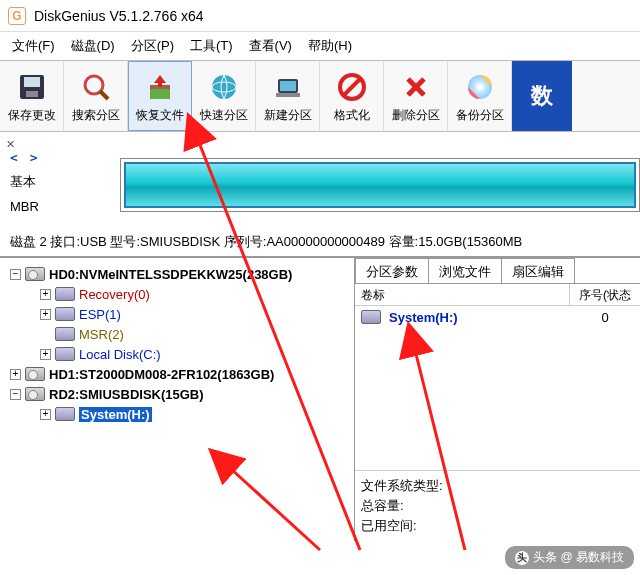 The image size is (640, 575). Describe the element at coordinates (498, 506) in the screenshot. I see `stat-total: 总容量:` at that location.